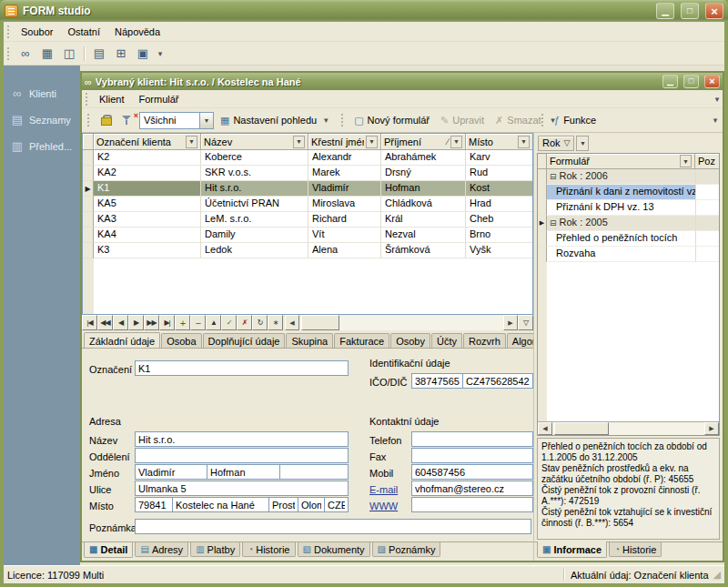  Describe the element at coordinates (521, 340) in the screenshot. I see `tab-algoritmy: Algoritmy` at that location.